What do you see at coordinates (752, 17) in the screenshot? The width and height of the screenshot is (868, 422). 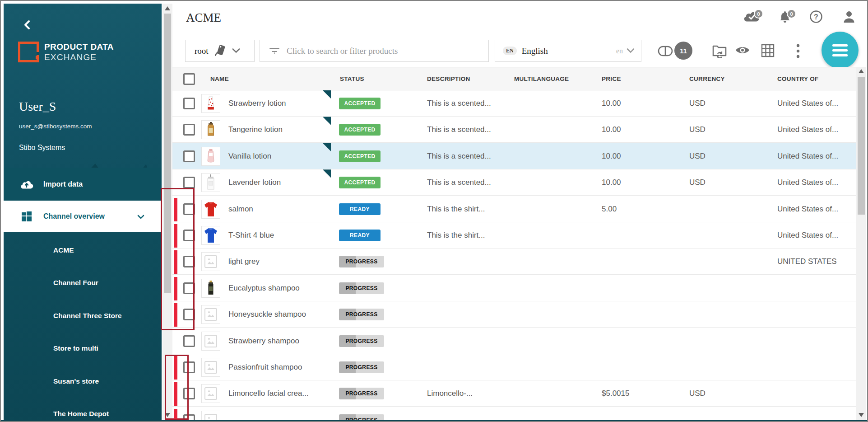 I see `sync-status-icon: 0` at bounding box center [752, 17].